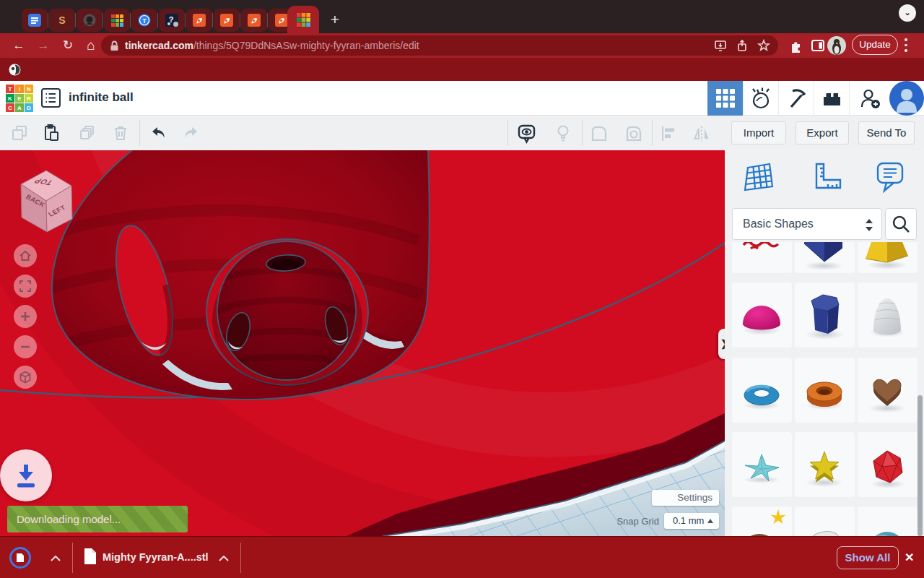 This screenshot has height=578, width=924. Describe the element at coordinates (824, 315) in the screenshot. I see `shape-tile-polygon` at that location.